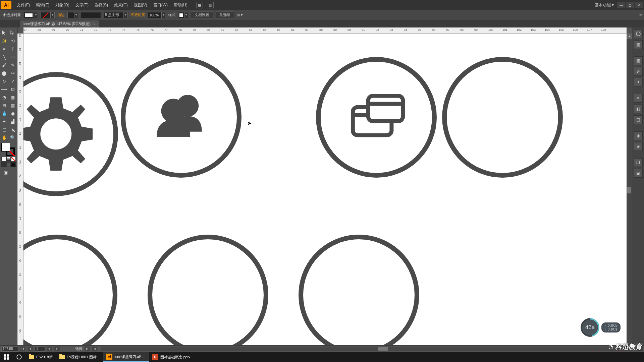 This screenshot has width=644, height=362. What do you see at coordinates (57, 349) in the screenshot?
I see `last-artboard-button: ▶|` at bounding box center [57, 349].